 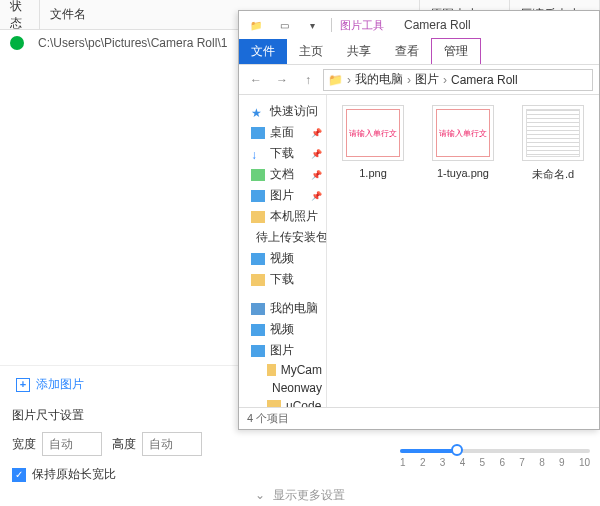 I want to click on tick: 2, so click(x=423, y=462).